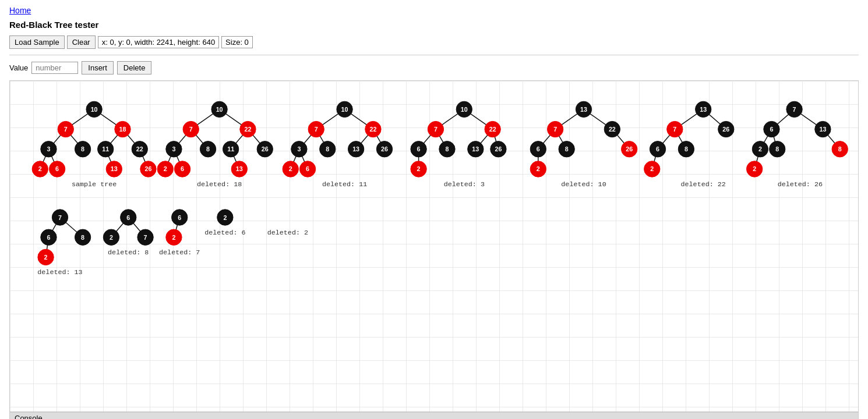 This screenshot has height=419, width=868. What do you see at coordinates (434, 416) in the screenshot?
I see `console-section: Console could not insert: 7` at bounding box center [434, 416].